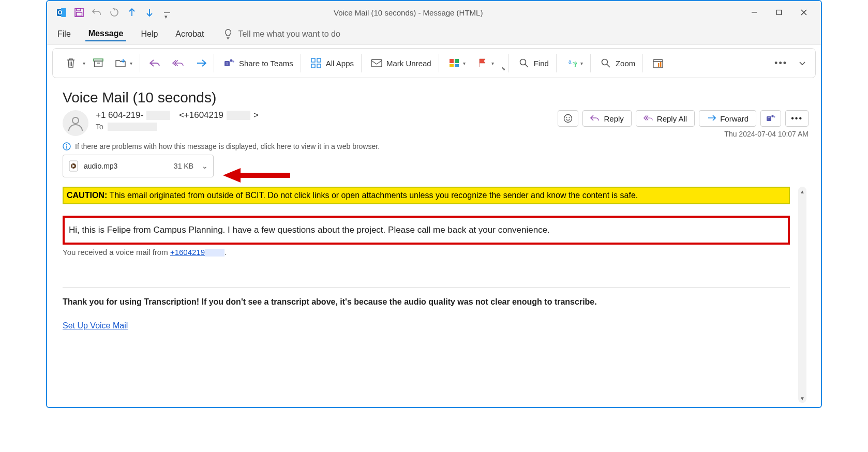  What do you see at coordinates (259, 63) in the screenshot?
I see `share-to-teams-button: T Share to Teams` at bounding box center [259, 63].